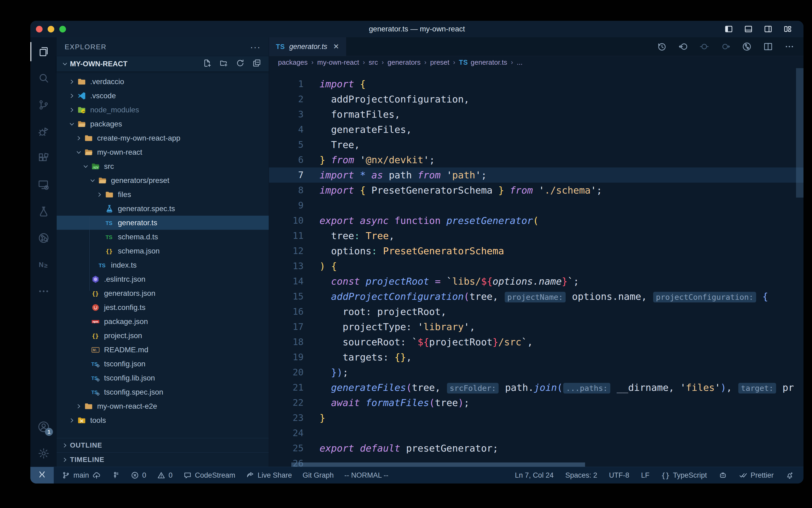 This screenshot has height=508, width=812. What do you see at coordinates (438, 464) in the screenshot?
I see `horizontal-scrollbar` at bounding box center [438, 464].